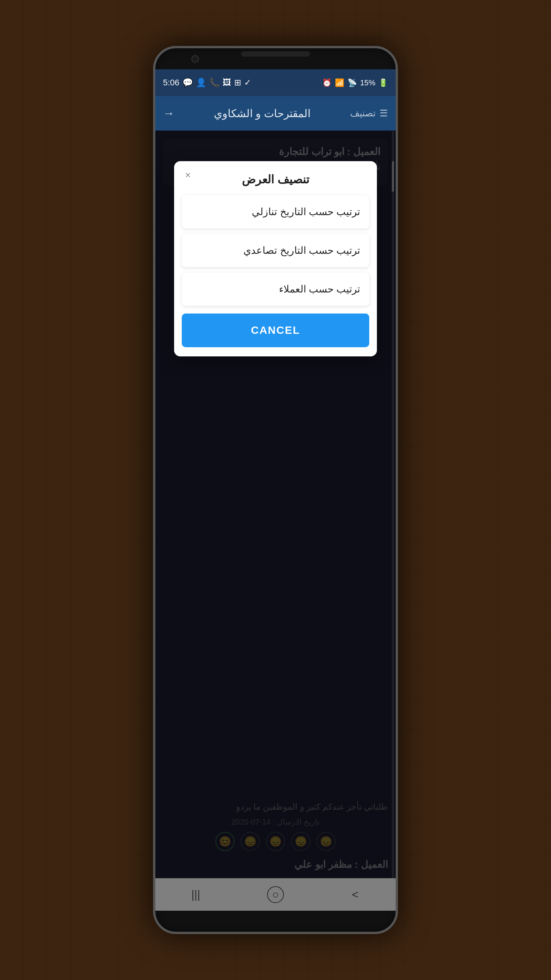 The height and width of the screenshot is (980, 551). What do you see at coordinates (171, 83) in the screenshot?
I see `time-display: 5:06` at bounding box center [171, 83].